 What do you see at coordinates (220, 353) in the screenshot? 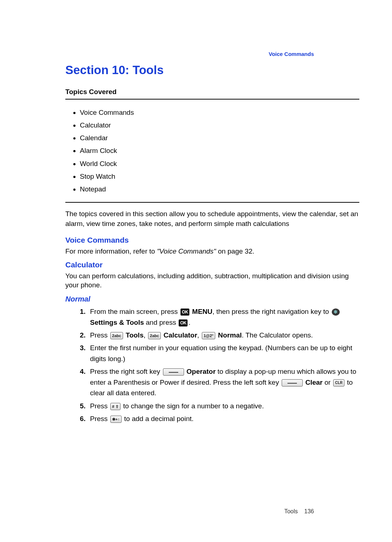
I see `step-3: Enter the first number in your equation …` at bounding box center [220, 353].